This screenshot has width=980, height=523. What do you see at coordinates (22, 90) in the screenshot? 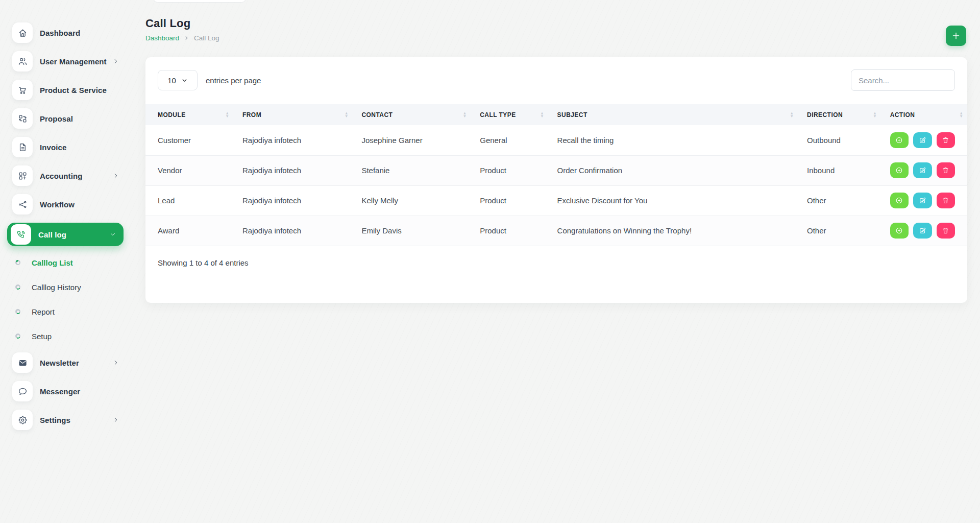
I see `cart-icon` at bounding box center [22, 90].